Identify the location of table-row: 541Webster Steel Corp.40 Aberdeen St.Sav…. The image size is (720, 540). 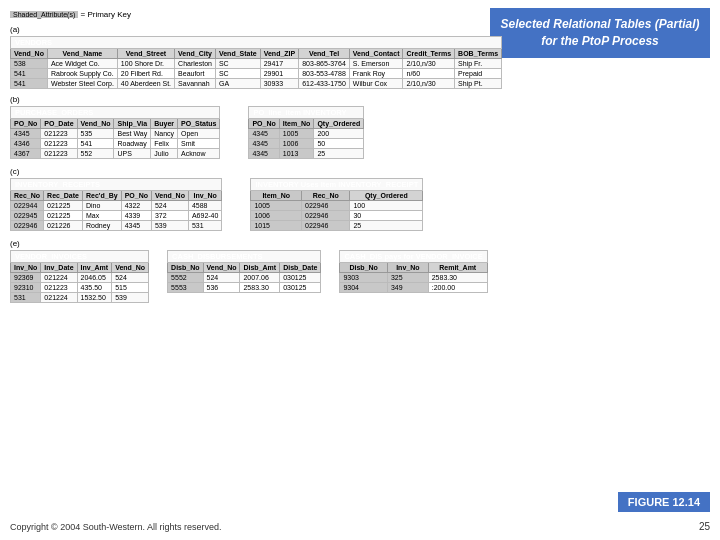
(256, 84).